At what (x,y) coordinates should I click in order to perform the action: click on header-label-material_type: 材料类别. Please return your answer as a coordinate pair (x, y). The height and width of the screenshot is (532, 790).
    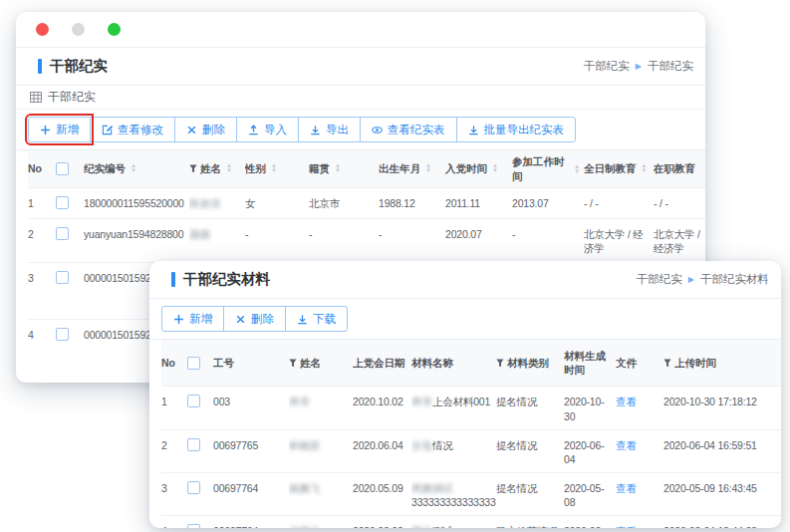
    Looking at the image, I should click on (528, 363).